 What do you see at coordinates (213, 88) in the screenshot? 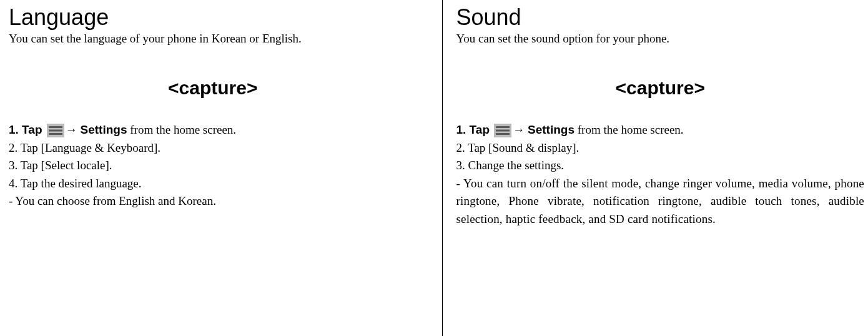
I see `capture-placeholder-left: <capture>` at bounding box center [213, 88].